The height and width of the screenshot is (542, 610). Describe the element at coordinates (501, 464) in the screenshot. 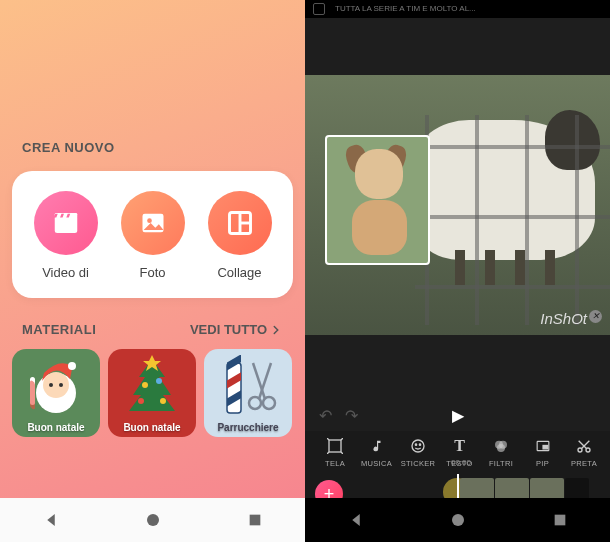

I see `tool-label: FILTRI` at that location.